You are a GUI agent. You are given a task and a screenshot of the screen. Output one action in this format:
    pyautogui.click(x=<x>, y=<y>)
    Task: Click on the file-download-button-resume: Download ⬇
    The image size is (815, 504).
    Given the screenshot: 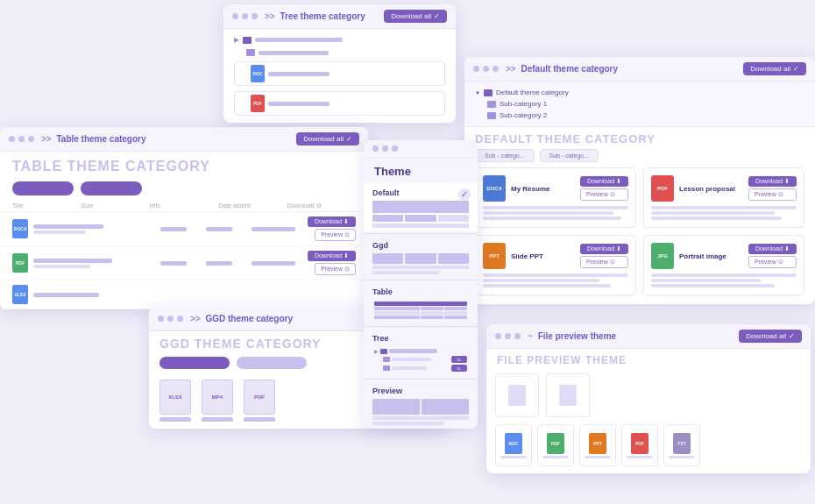 What is the action you would take?
    pyautogui.click(x=605, y=181)
    